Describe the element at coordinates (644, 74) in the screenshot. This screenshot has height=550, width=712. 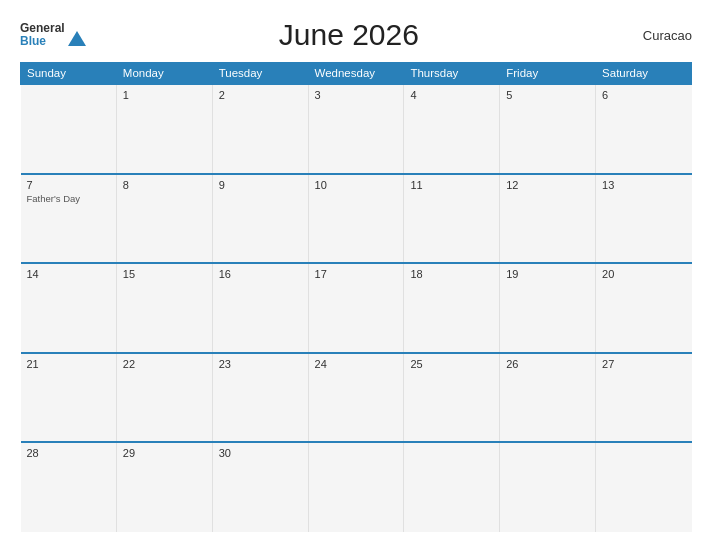
I see `col-saturday: Saturday` at that location.